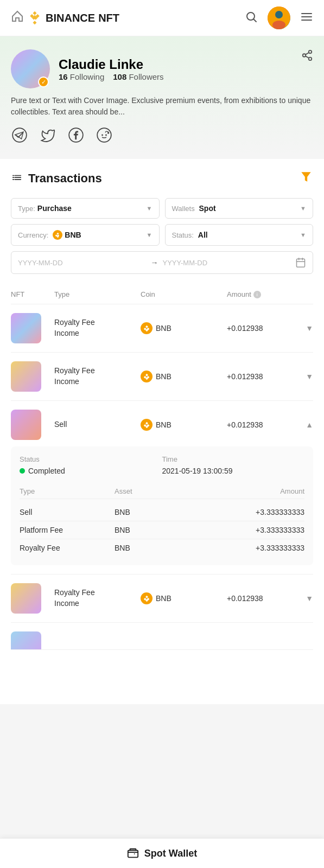 The width and height of the screenshot is (324, 868). Describe the element at coordinates (270, 598) in the screenshot. I see `tx-amount-4: +0.012938 ▼` at that location.